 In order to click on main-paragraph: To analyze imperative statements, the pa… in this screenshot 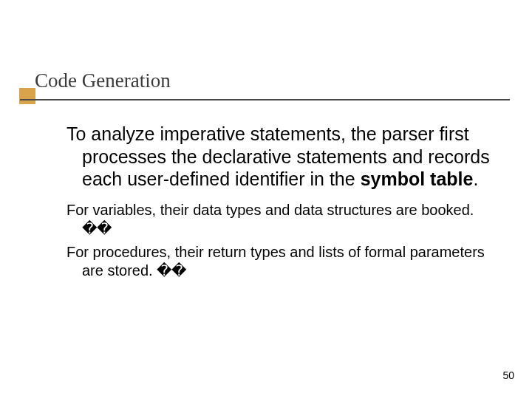, I will do `click(280, 157)`.